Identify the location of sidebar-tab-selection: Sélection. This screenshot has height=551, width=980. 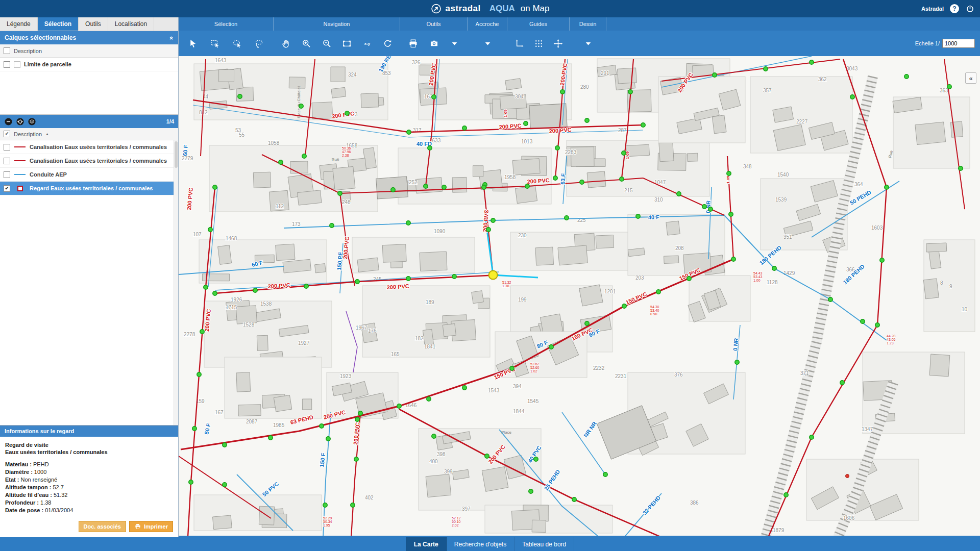
(58, 24).